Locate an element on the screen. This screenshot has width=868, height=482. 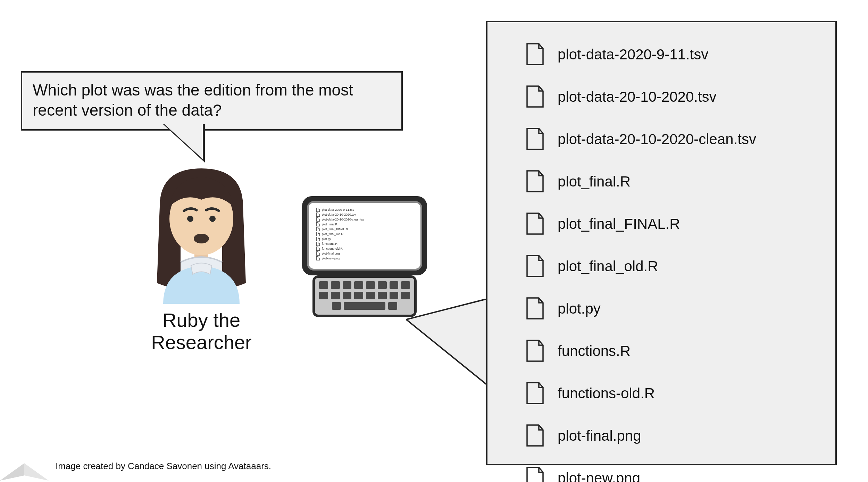
mini-file-row: plot-data-20-10-2020-clean.tsv is located at coordinates (365, 219).